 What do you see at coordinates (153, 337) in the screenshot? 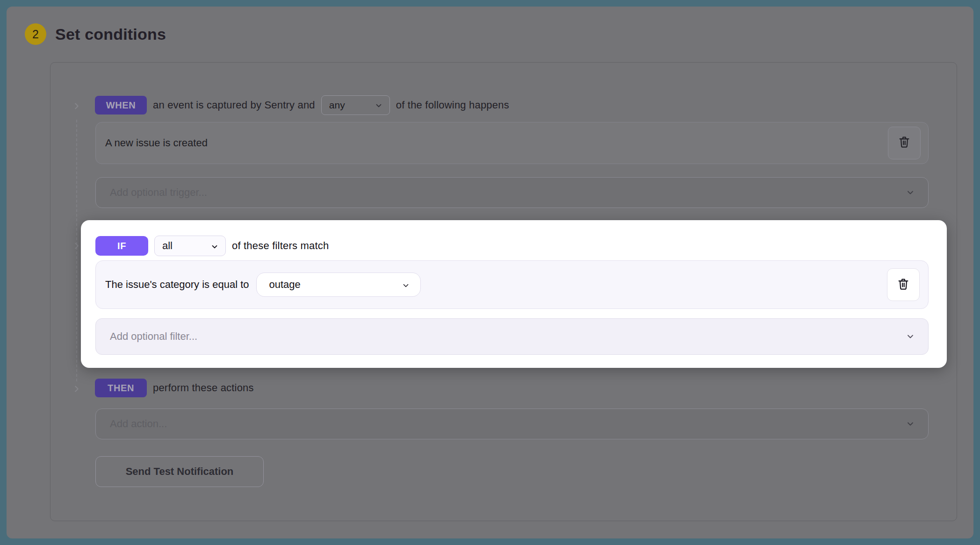
I see `add-optional-filter-label: Add optional filter...` at bounding box center [153, 337].